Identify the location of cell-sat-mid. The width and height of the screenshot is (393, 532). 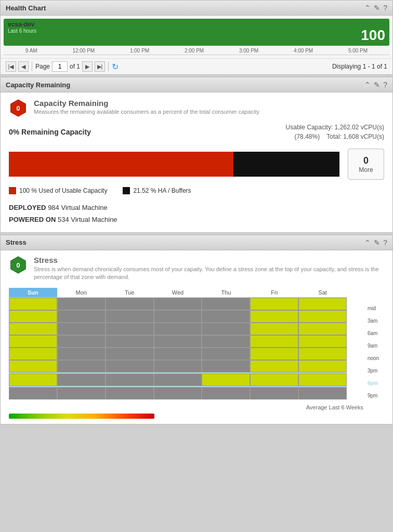
(322, 304).